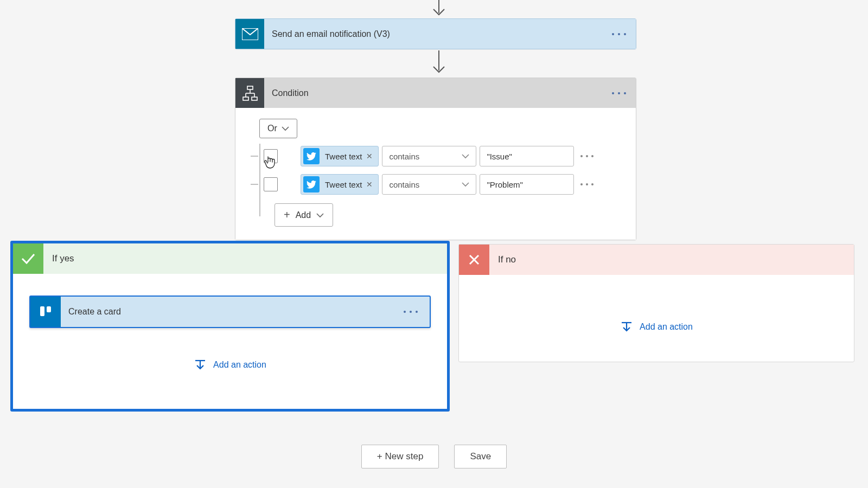 Image resolution: width=868 pixels, height=488 pixels. Describe the element at coordinates (400, 457) in the screenshot. I see `new-step-button: + New step` at that location.